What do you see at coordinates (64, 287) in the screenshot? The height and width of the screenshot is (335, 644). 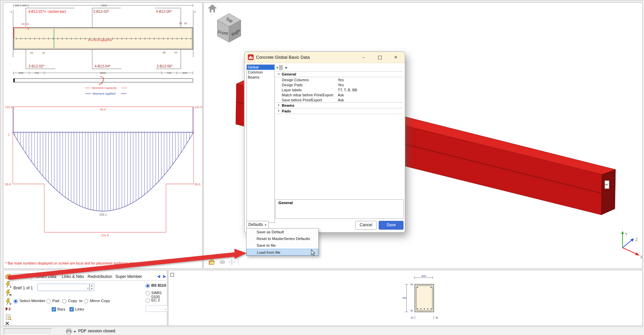 I see `member-combo: 00001 Member CB L1 Id 1 @ Leve ∨` at bounding box center [64, 287].